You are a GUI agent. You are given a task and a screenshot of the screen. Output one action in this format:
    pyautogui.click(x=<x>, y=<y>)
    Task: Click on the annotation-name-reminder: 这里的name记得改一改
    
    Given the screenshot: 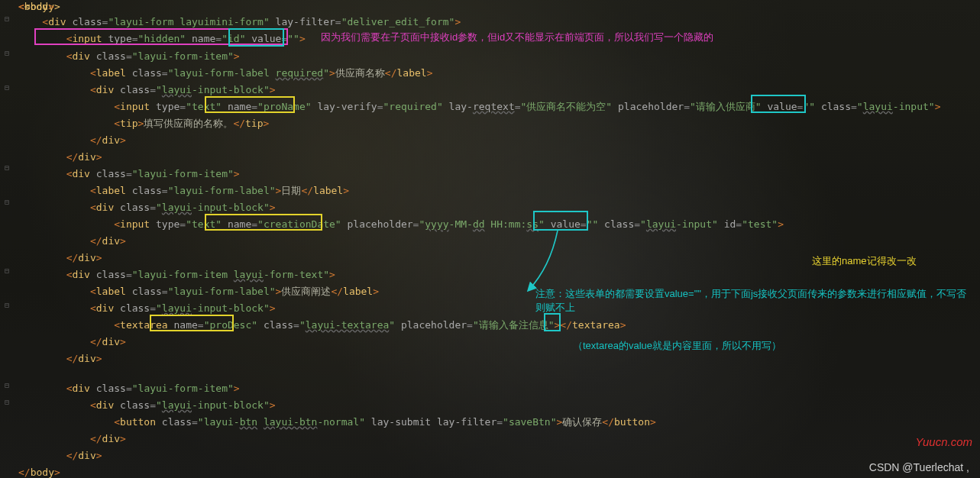 What is the action you would take?
    pyautogui.click(x=865, y=261)
    